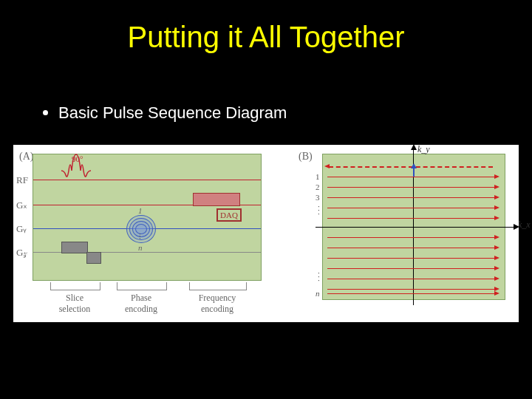  What do you see at coordinates (77, 159) in the screenshot?
I see `rf-angle-label: 90°` at bounding box center [77, 159].